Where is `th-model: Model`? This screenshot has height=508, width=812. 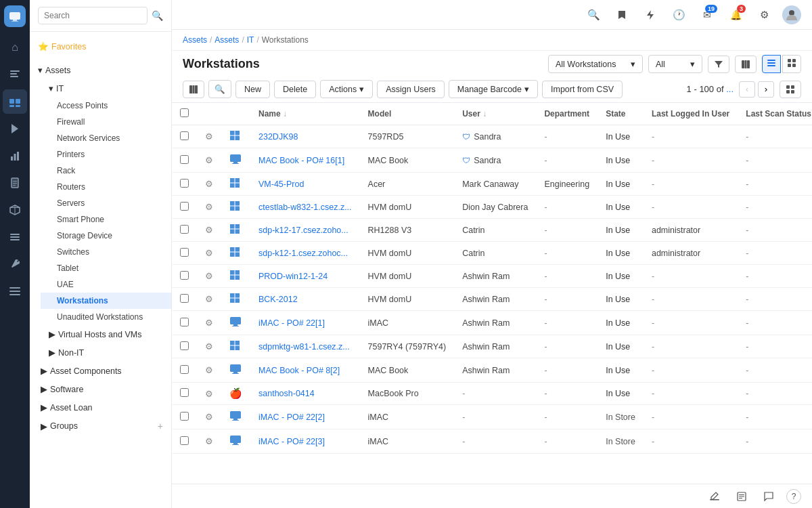 th-model: Model is located at coordinates (407, 114).